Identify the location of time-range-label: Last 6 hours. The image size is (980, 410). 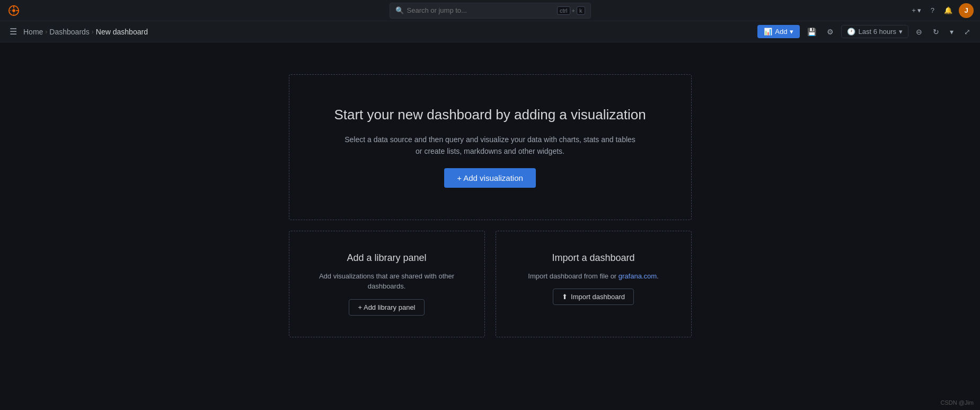
(877, 32).